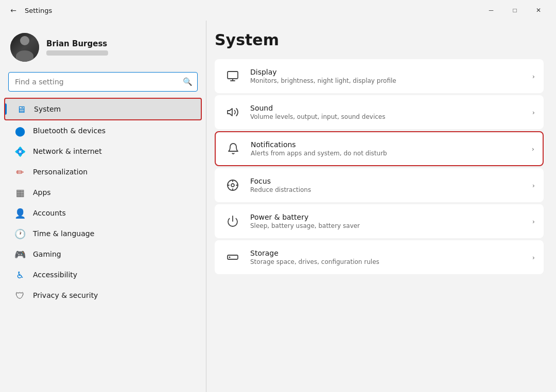  Describe the element at coordinates (25, 47) in the screenshot. I see `avatar` at that location.